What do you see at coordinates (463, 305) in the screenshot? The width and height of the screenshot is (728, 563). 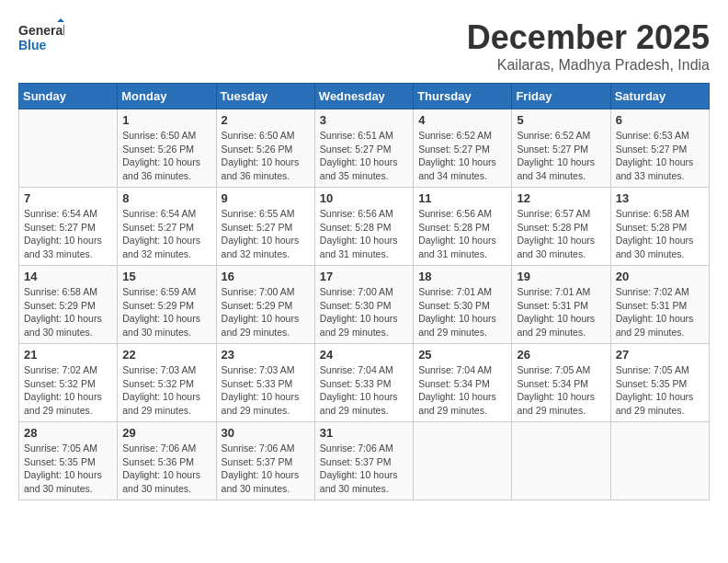 I see `calendar-day-cell: 18Sunrise: 7:01 AMSunset: 5:30 PMDayligh…` at bounding box center [463, 305].